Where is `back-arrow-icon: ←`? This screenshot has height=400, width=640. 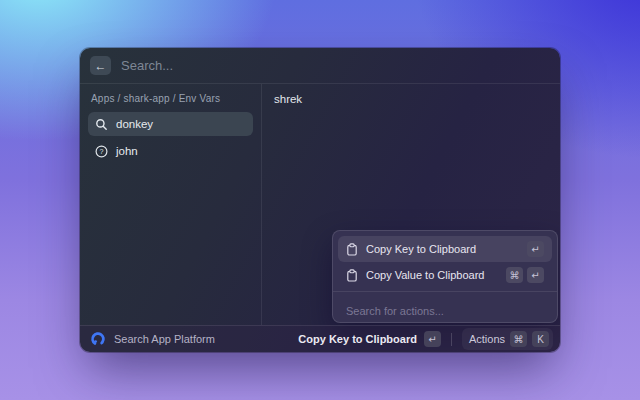
back-arrow-icon: ← is located at coordinates (101, 66).